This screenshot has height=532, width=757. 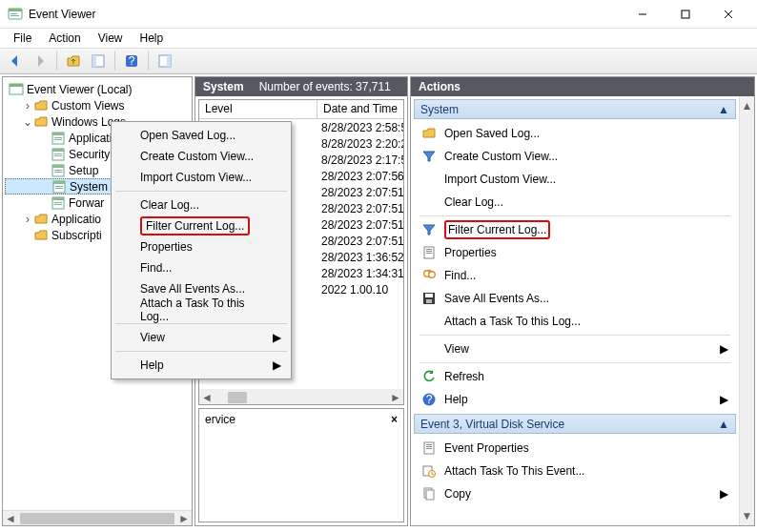 What do you see at coordinates (575, 253) in the screenshot?
I see `action-item: Properties` at bounding box center [575, 253].